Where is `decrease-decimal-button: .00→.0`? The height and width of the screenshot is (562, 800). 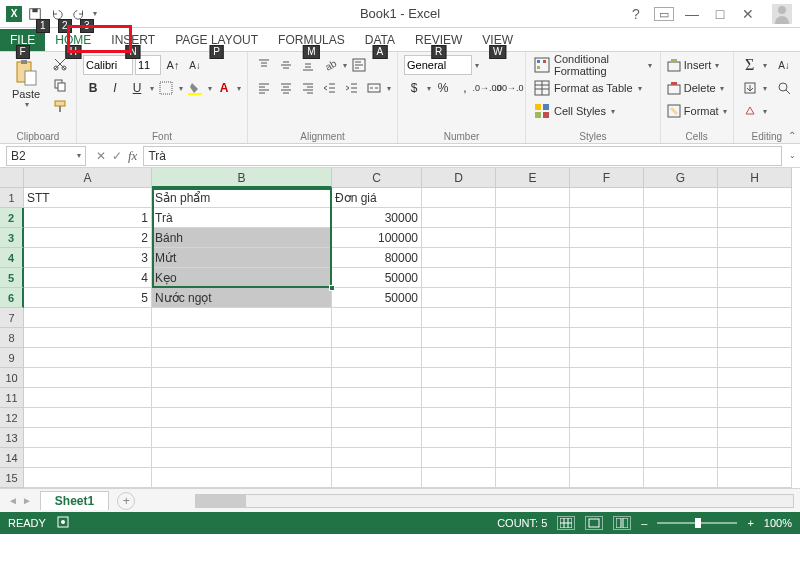
decrease-decimal-button: .00→.0 is located at coordinates (509, 88).